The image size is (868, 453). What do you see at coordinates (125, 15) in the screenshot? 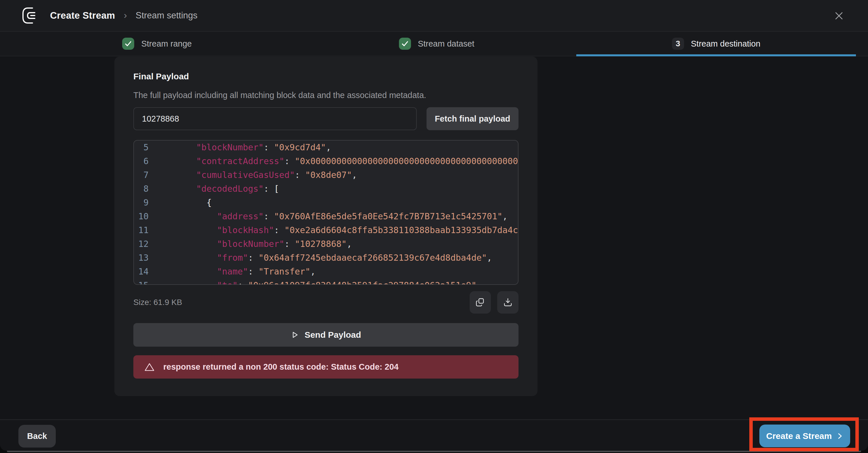
I see `breadcrumb-chevron-icon: ›` at bounding box center [125, 15].